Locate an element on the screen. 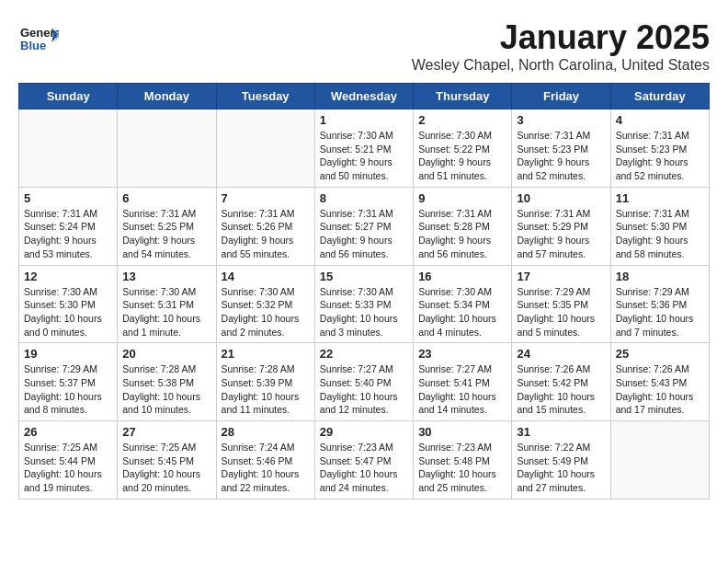 This screenshot has height=563, width=728. location-title: Wesley Chapel, North Carolina, United St… is located at coordinates (561, 65).